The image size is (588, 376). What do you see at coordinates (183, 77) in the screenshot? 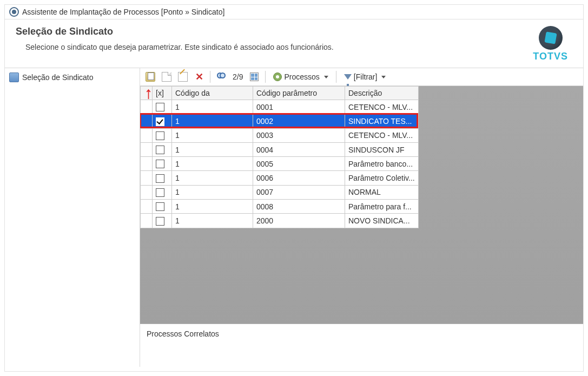
I see `edit-button` at bounding box center [183, 77].